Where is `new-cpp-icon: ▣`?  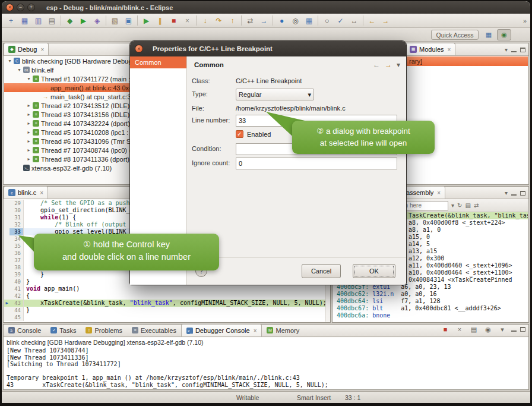
new-cpp-icon: ▣ is located at coordinates (128, 21).